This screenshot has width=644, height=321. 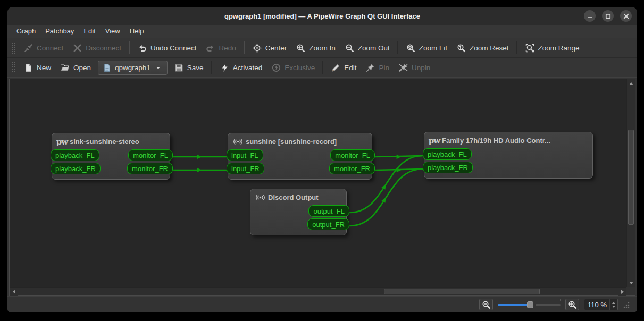 What do you see at coordinates (97, 48) in the screenshot?
I see `disconnect-button: Disconnect` at bounding box center [97, 48].